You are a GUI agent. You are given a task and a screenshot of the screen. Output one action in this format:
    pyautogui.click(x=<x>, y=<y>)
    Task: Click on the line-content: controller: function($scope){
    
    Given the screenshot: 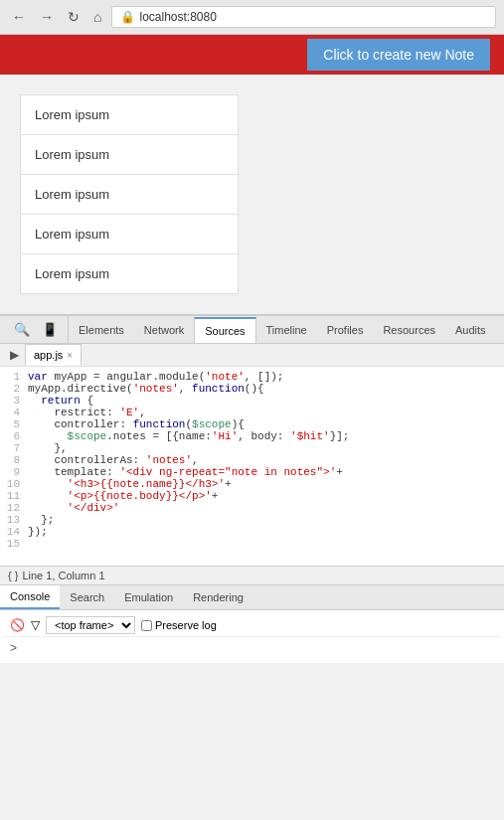 What is the action you would take?
    pyautogui.click(x=266, y=424)
    